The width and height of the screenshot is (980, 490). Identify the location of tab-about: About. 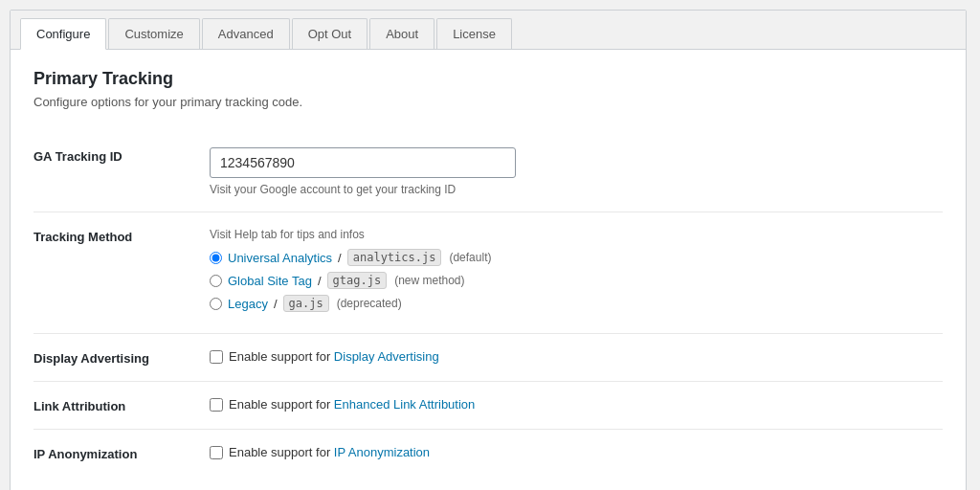
(402, 33).